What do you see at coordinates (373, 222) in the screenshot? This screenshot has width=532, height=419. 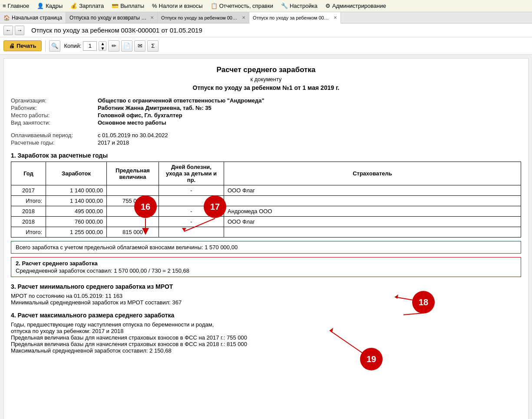 I see `cell-insurer: ООО Флаг` at bounding box center [373, 222].